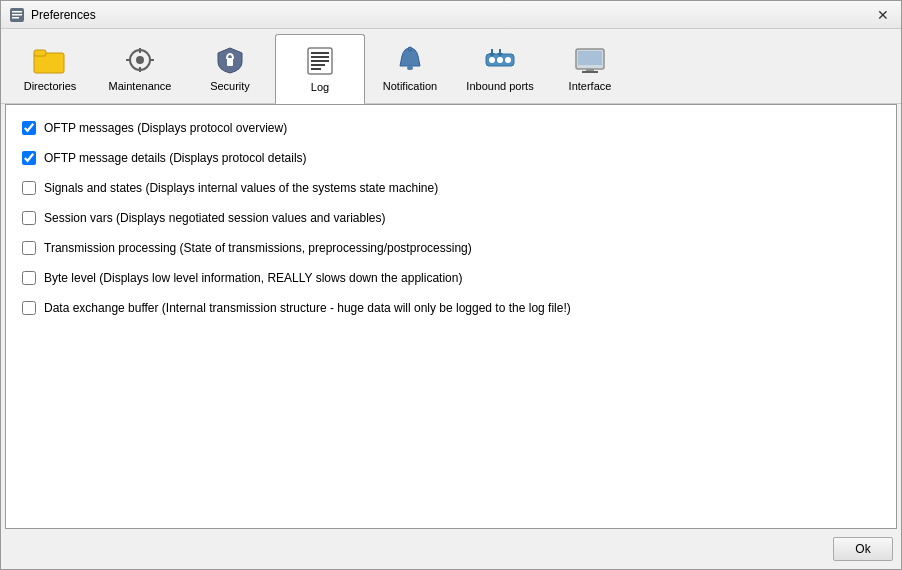 The image size is (902, 570). I want to click on checkbox-row-oftp-details: OFTP message details (Displays protocol …, so click(451, 158).